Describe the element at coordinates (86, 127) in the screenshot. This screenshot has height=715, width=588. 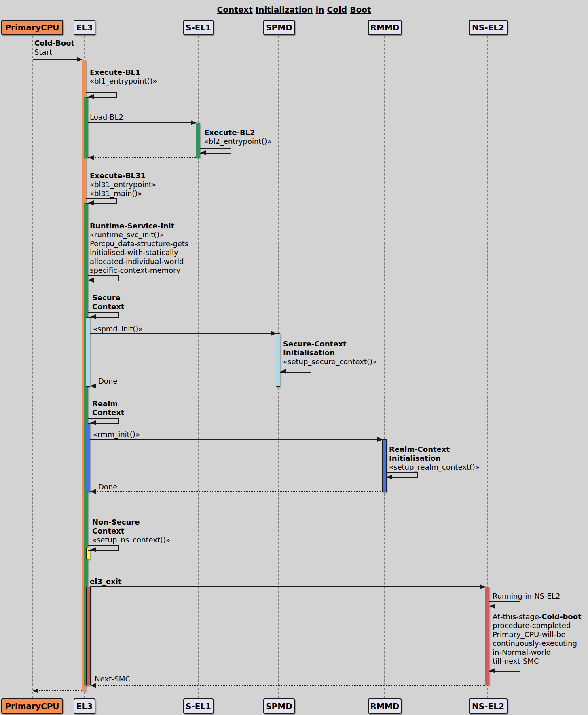
I see `activation-el3-bl2-load` at that location.